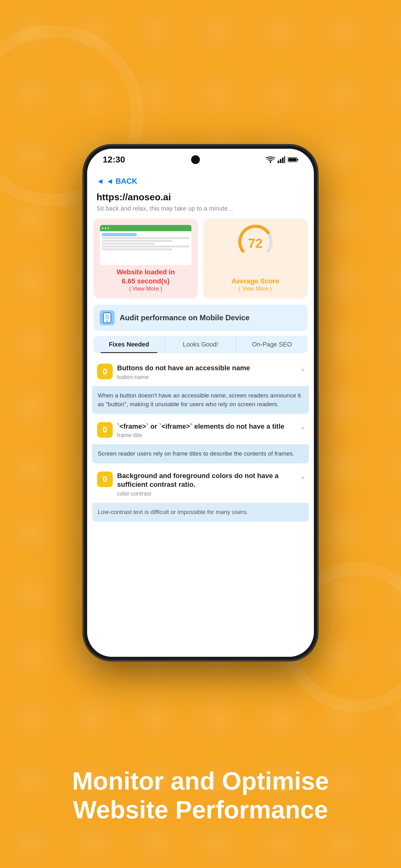 This screenshot has height=868, width=401. What do you see at coordinates (207, 372) in the screenshot?
I see `issue-content: Buttons do not have an accessible name b…` at bounding box center [207, 372].